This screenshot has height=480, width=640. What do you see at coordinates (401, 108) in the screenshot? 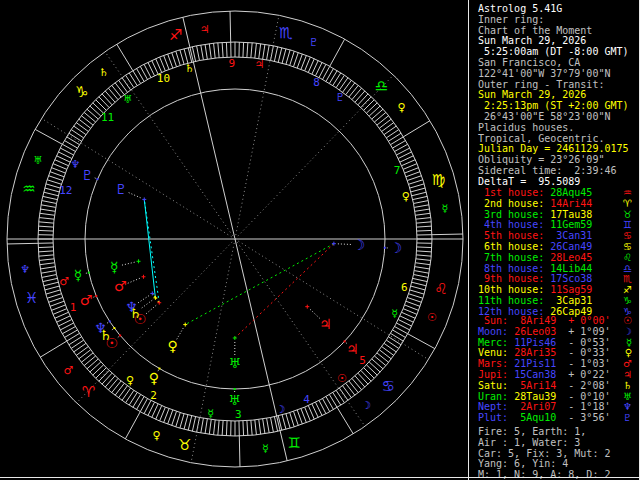
I see `sign-ruler-icon-libra: ♀` at bounding box center [401, 108].